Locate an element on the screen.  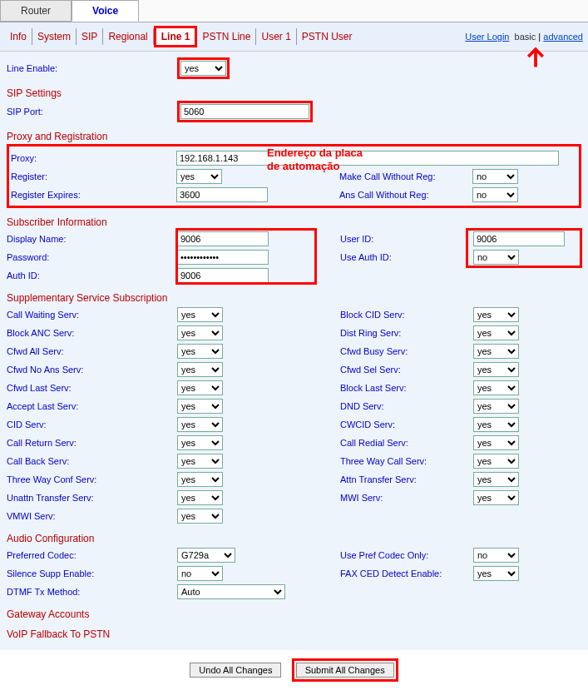
silence-label: Silence Supp Enable: is located at coordinates (91, 573).